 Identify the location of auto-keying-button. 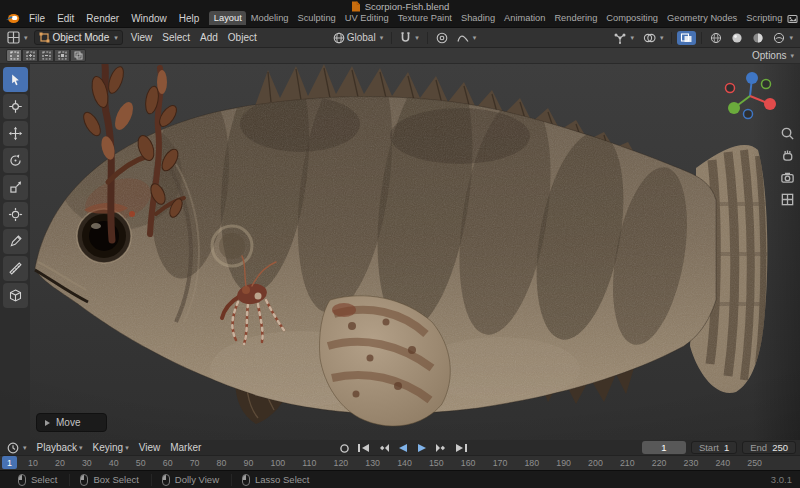
(344, 448).